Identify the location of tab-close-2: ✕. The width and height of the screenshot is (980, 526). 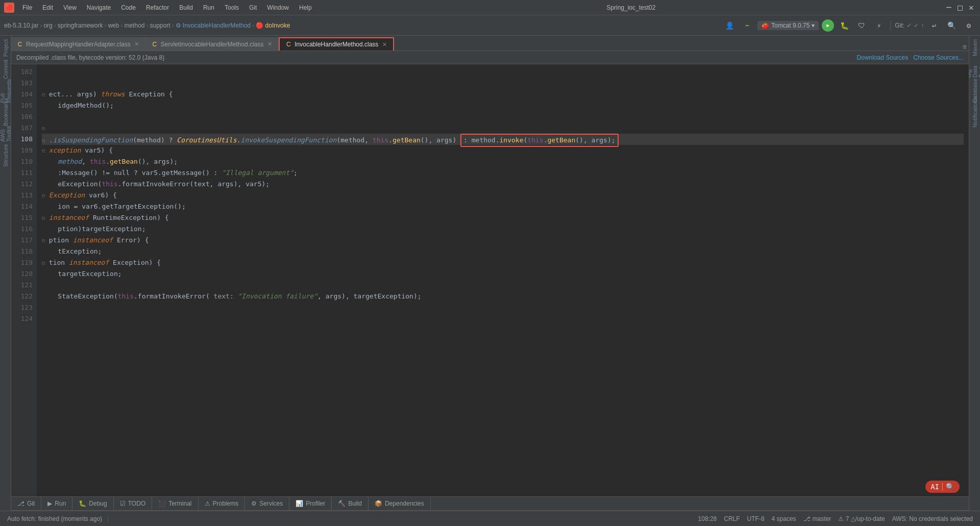
(270, 44).